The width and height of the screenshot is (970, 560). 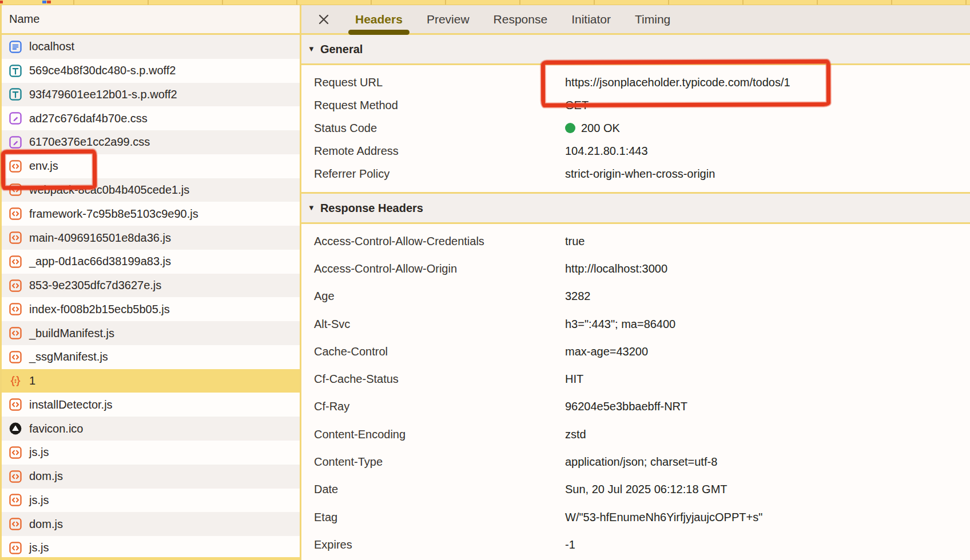 I want to click on request-name: _ssgManifest.js, so click(x=69, y=357).